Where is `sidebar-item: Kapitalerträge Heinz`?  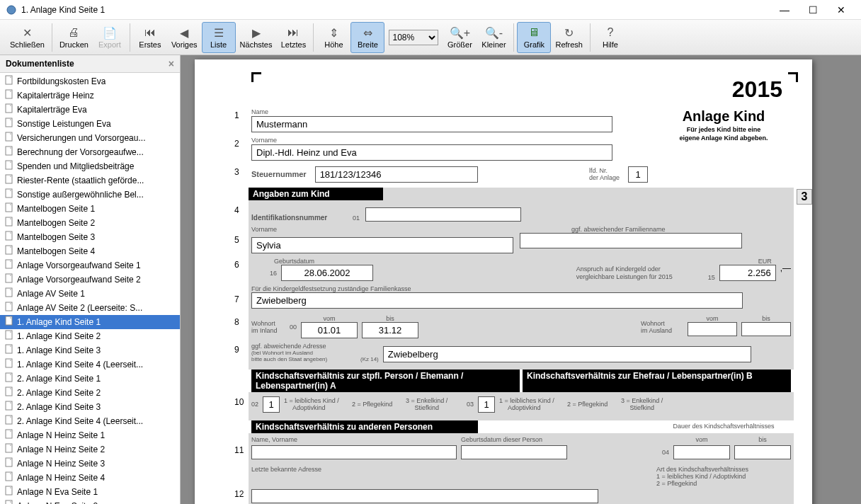
sidebar-item: Kapitalerträge Heinz is located at coordinates (90, 96).